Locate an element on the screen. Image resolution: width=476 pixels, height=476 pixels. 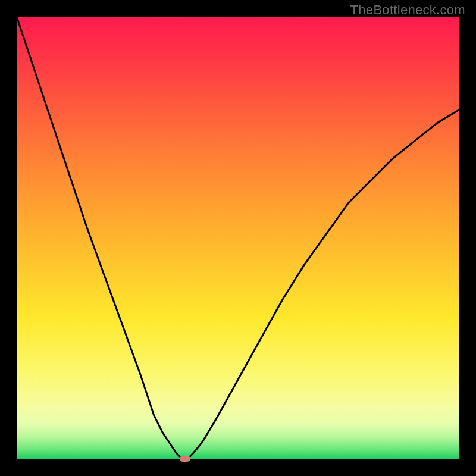
minimum-marker is located at coordinates (185, 459).